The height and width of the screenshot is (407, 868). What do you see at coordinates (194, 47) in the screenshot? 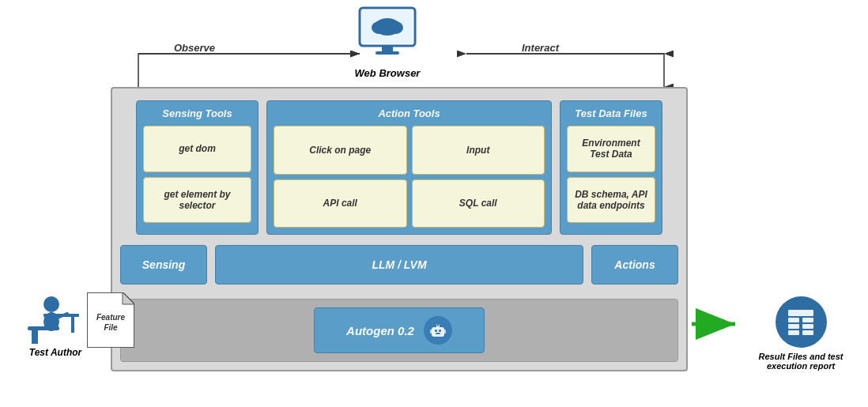
I see `observe-label: Observe` at bounding box center [194, 47].